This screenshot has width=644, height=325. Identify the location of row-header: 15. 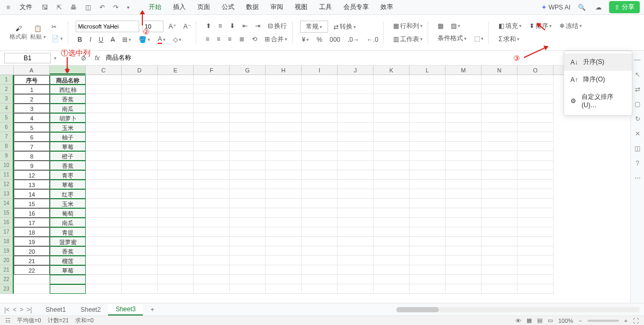
(7, 213).